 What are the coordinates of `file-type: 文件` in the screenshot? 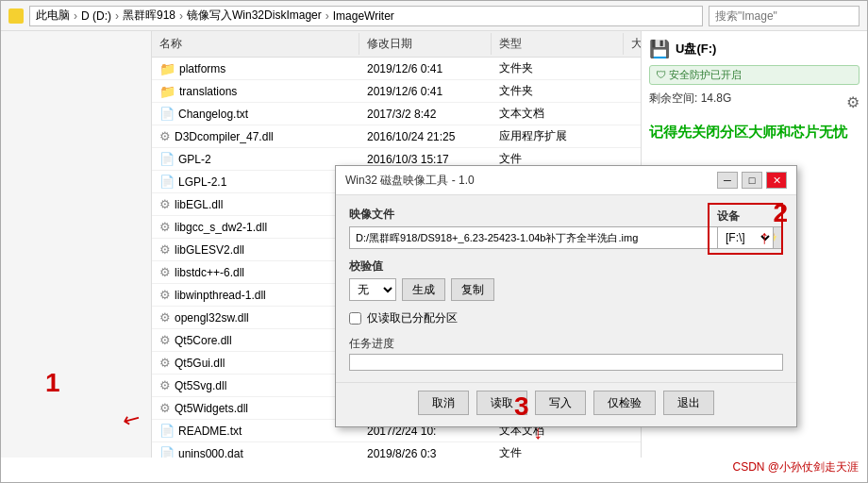 It's located at (558, 450).